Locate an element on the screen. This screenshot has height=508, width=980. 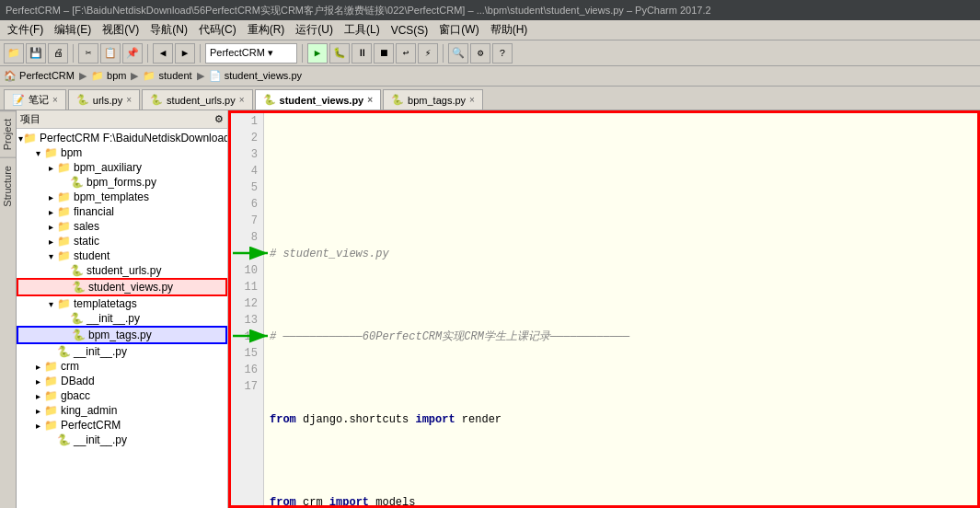
title-text: PerfectCRM – [F:\BaiduNetdiskDownload\56… is located at coordinates (359, 11).